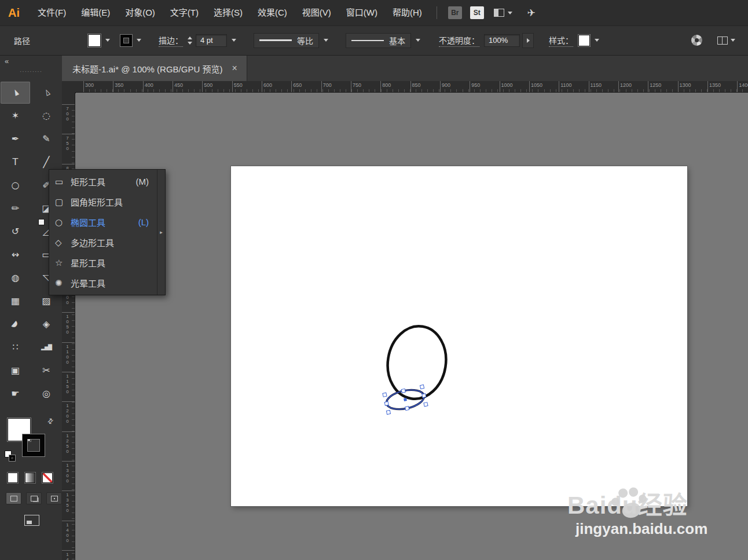  Describe the element at coordinates (7, 61) in the screenshot. I see `collapse-panel-icon: «` at that location.